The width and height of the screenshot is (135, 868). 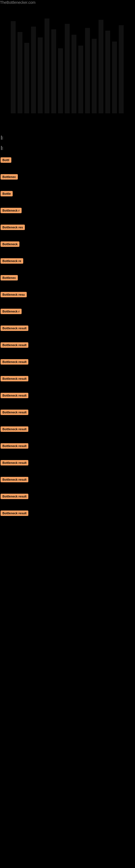 I want to click on list-item: Bottle, so click(x=68, y=193).